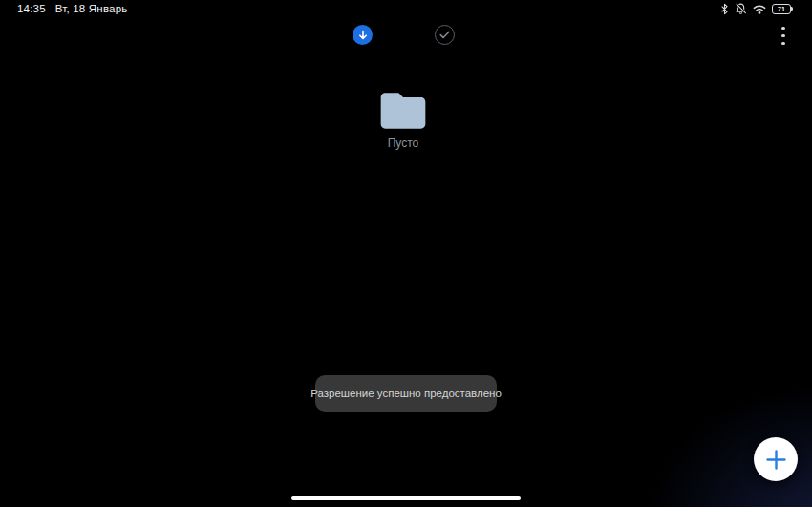  What do you see at coordinates (781, 10) in the screenshot?
I see `battery-level: 71` at bounding box center [781, 10].